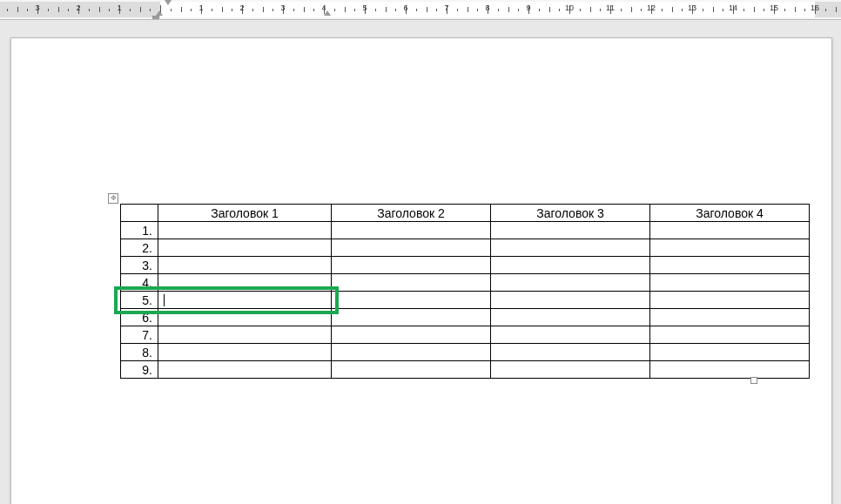 This screenshot has height=504, width=841. Describe the element at coordinates (651, 8) in the screenshot. I see `ruler-number: 12` at that location.